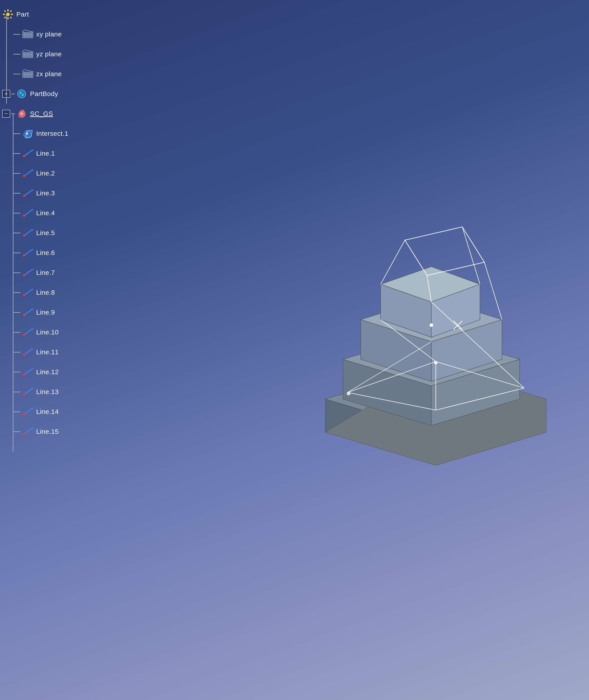 This screenshot has height=700, width=589. I want to click on line11-icon, so click(28, 352).